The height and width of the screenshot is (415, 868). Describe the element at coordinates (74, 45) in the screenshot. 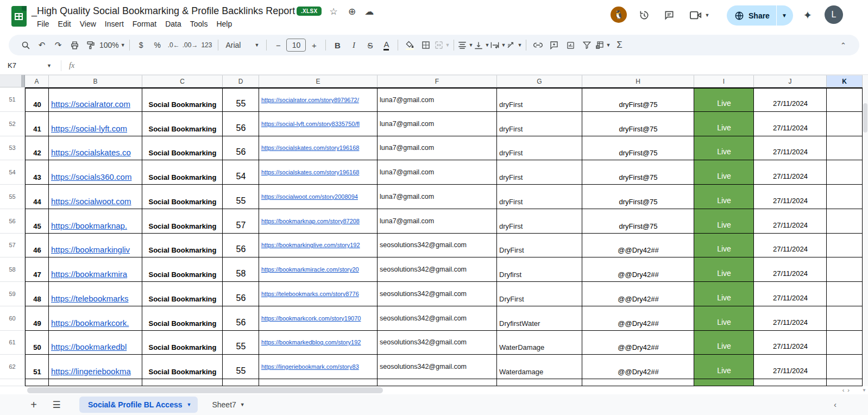

I see `print-icon` at that location.